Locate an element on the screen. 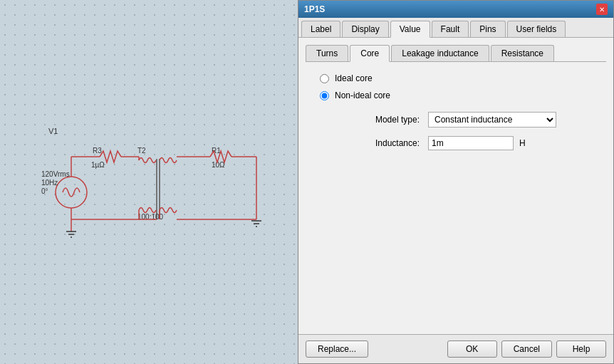  ideal-core-label: Ideal core is located at coordinates (353, 78).